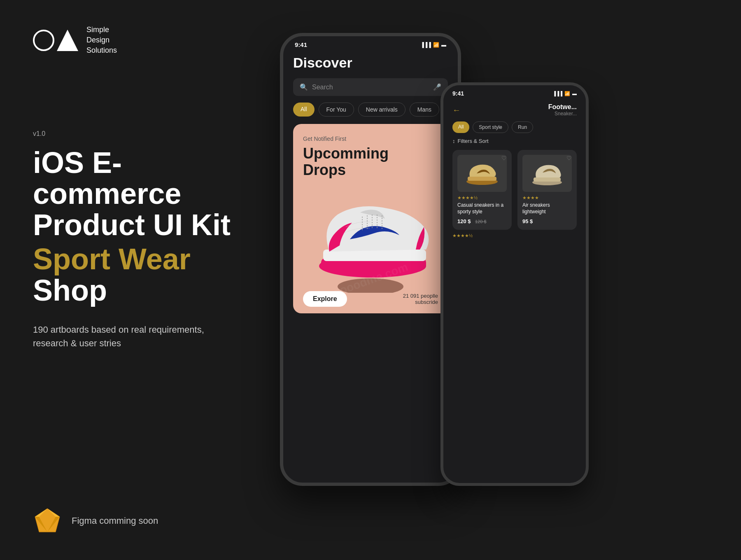  Describe the element at coordinates (370, 63) in the screenshot. I see `discover-title: Discover` at that location.